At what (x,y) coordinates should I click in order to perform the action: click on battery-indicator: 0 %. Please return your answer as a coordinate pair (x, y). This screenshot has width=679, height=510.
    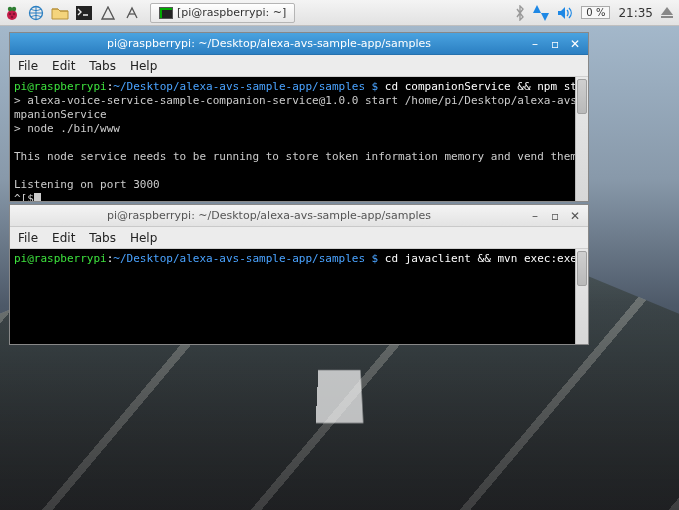
    Looking at the image, I should click on (596, 12).